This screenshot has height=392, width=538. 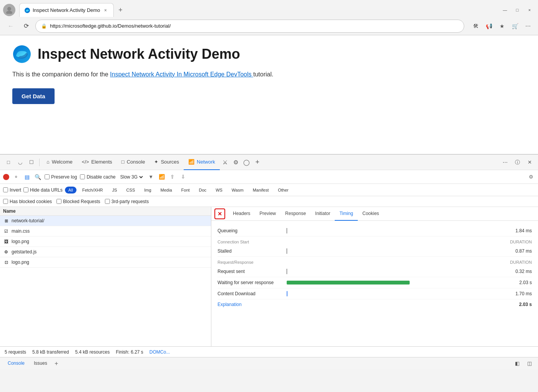 What do you see at coordinates (43, 190) in the screenshot?
I see `hide-data-urls-checkbox: Hide data URLs` at bounding box center [43, 190].